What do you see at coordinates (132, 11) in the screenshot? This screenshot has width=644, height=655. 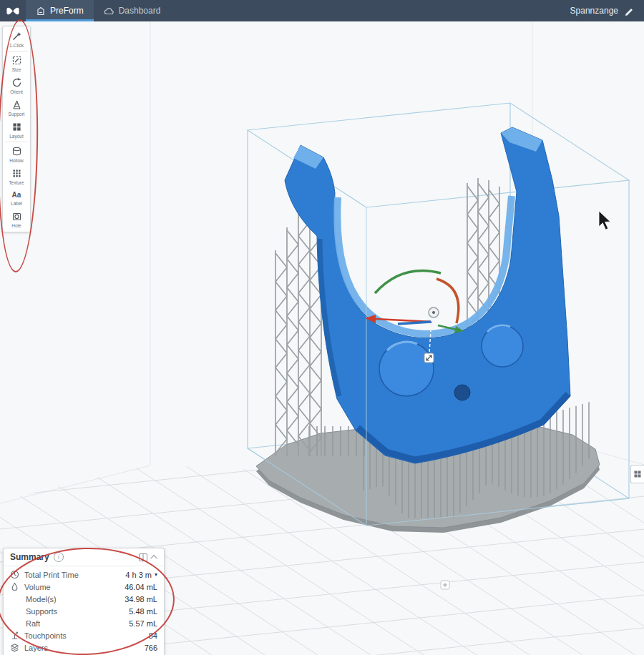 I see `tab-dashboard: Dashboard` at bounding box center [132, 11].